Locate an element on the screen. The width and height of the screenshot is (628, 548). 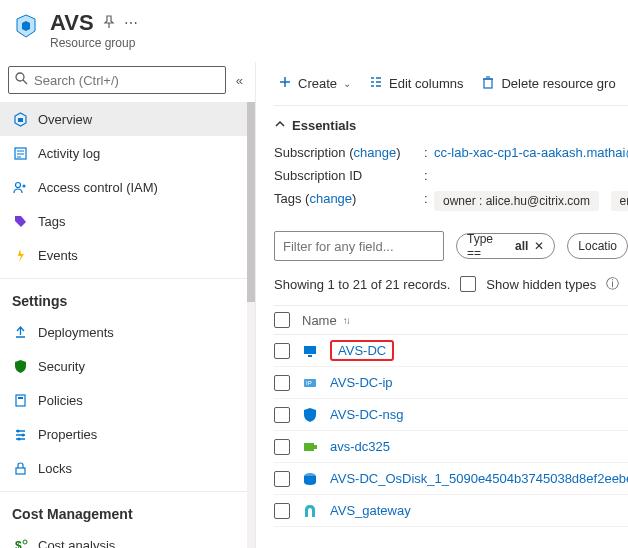
highlight-box: AVS-DC is located at coordinates (362, 350).